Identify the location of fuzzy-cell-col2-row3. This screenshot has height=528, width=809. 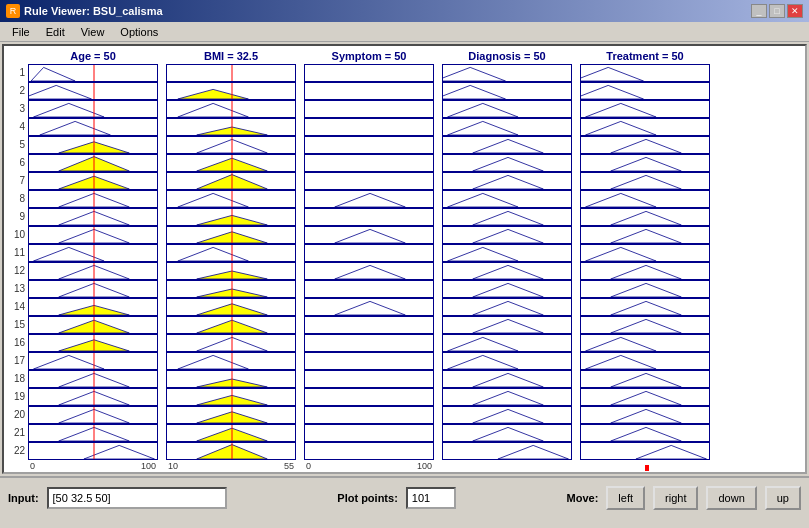
(369, 127).